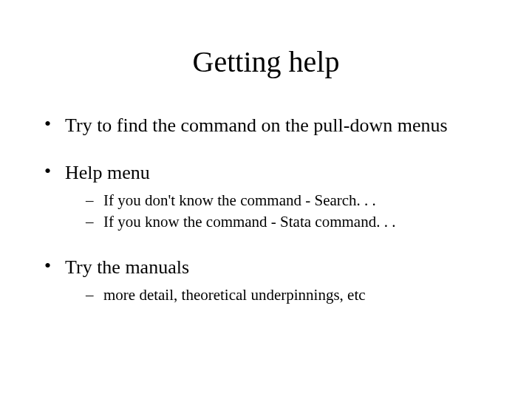 This screenshot has width=532, height=399. What do you see at coordinates (235, 295) in the screenshot?
I see `sub-bullet-text: more detail, theoretical underpinnings, …` at bounding box center [235, 295].